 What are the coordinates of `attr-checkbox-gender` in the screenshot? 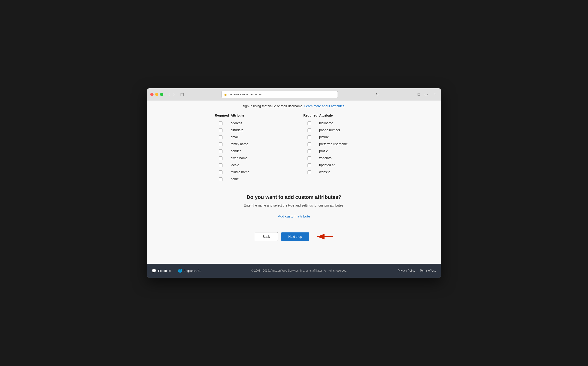 It's located at (221, 151).